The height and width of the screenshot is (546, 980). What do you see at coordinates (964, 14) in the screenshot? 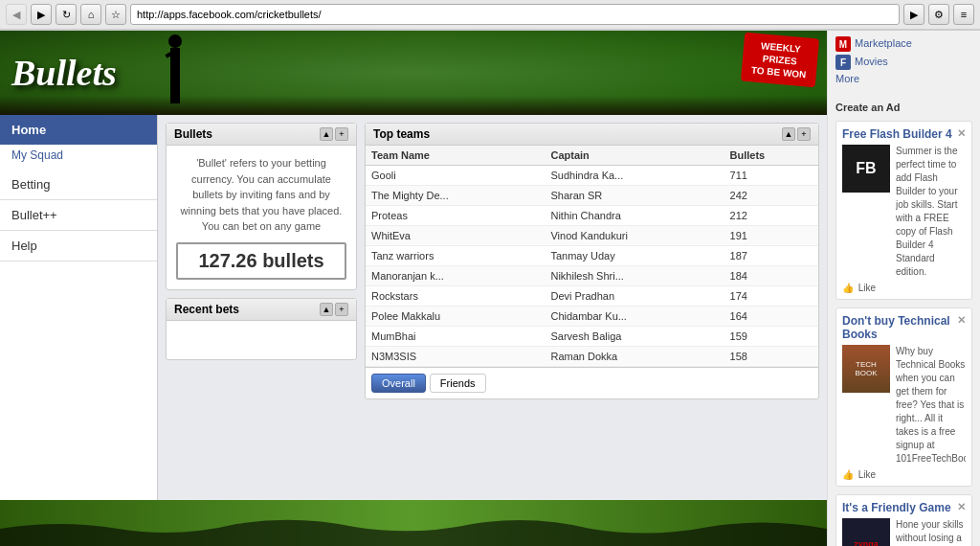
I see `menu-button: ≡` at bounding box center [964, 14].